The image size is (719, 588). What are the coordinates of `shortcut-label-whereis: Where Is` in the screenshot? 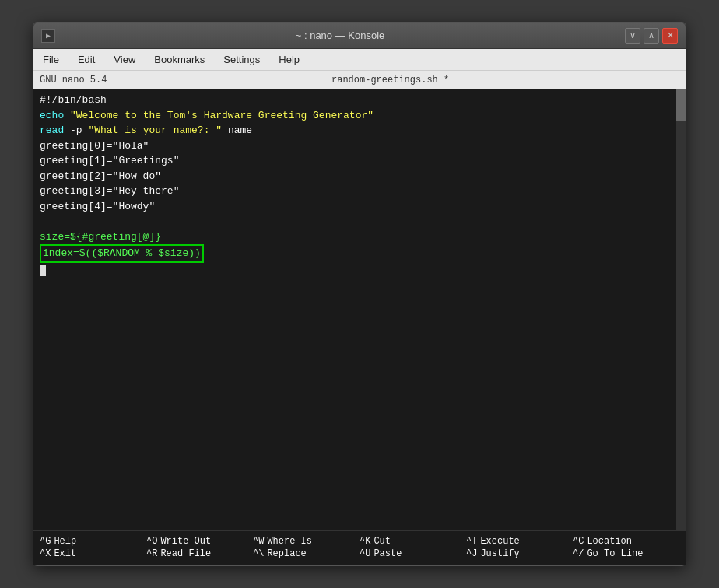 It's located at (289, 541).